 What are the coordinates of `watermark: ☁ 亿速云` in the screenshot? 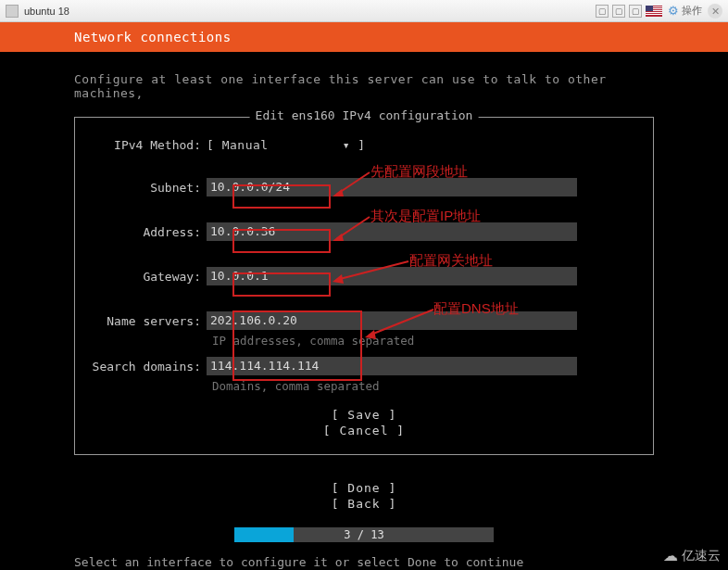 It's located at (692, 556).